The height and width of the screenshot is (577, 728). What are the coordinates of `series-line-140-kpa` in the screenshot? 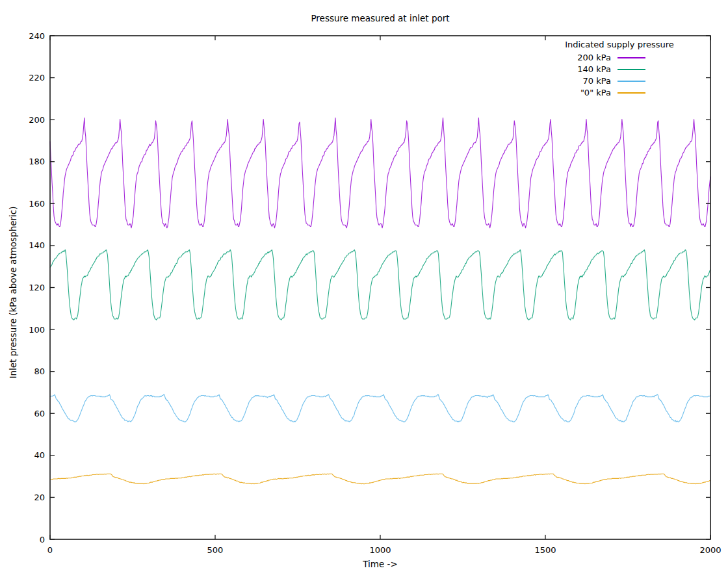 It's located at (380, 285).